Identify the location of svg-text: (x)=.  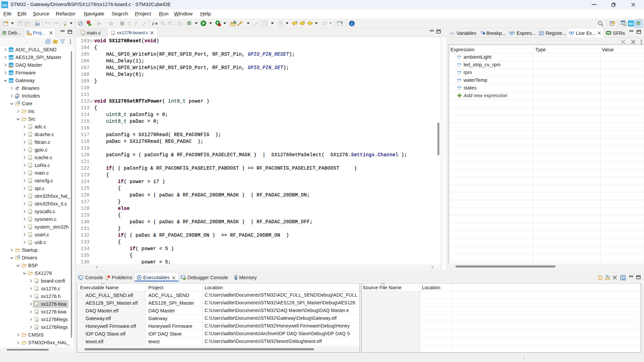
(453, 33).